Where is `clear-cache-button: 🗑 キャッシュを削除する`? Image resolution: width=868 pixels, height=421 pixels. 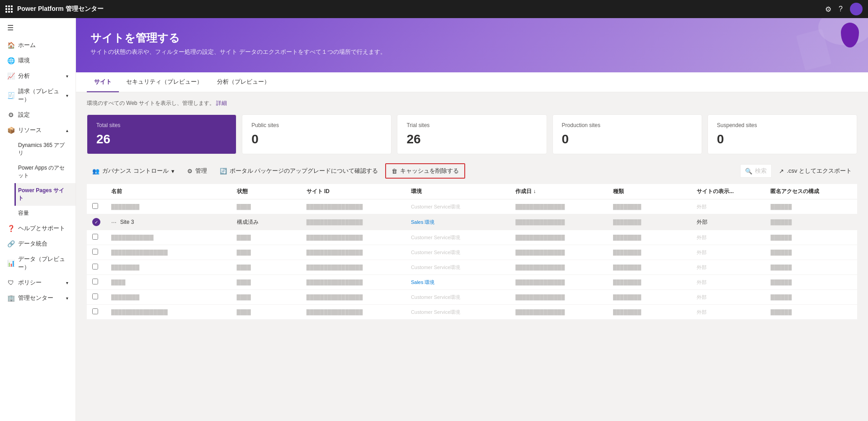
clear-cache-button: 🗑 キャッシュを削除する is located at coordinates (425, 171).